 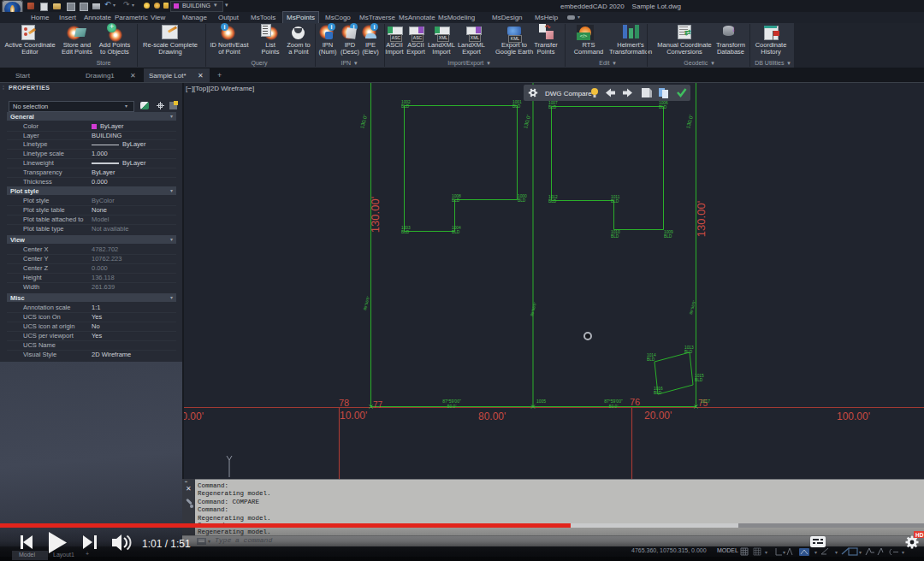 I want to click on svg-text: 10.00', so click(x=353, y=416).